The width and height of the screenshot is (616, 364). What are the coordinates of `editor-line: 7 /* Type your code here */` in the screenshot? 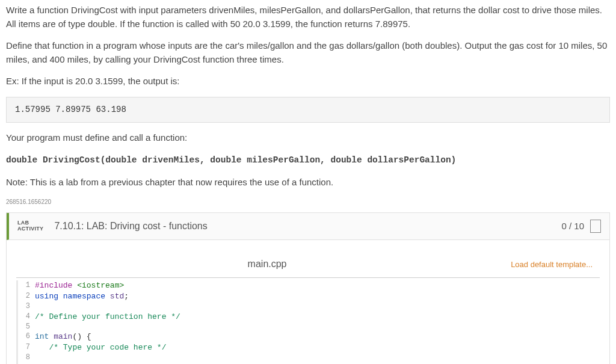 It's located at (309, 348).